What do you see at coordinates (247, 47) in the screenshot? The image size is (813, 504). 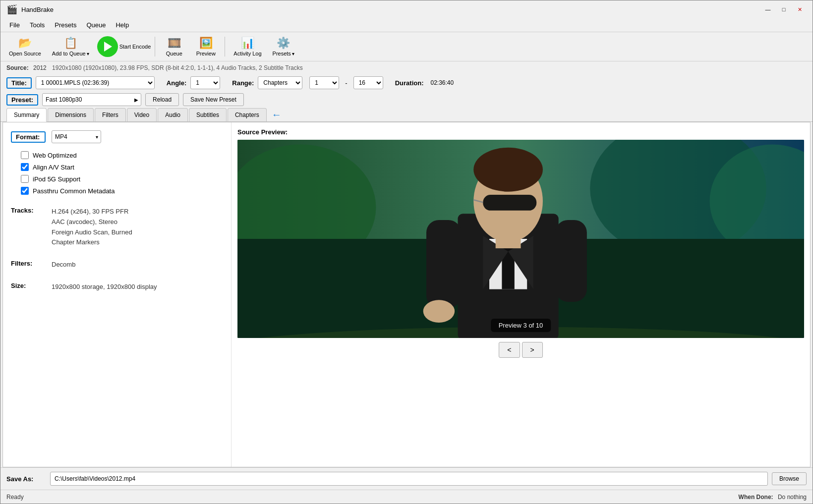 I see `activity-log-button: 📊 Activity Log` at bounding box center [247, 47].